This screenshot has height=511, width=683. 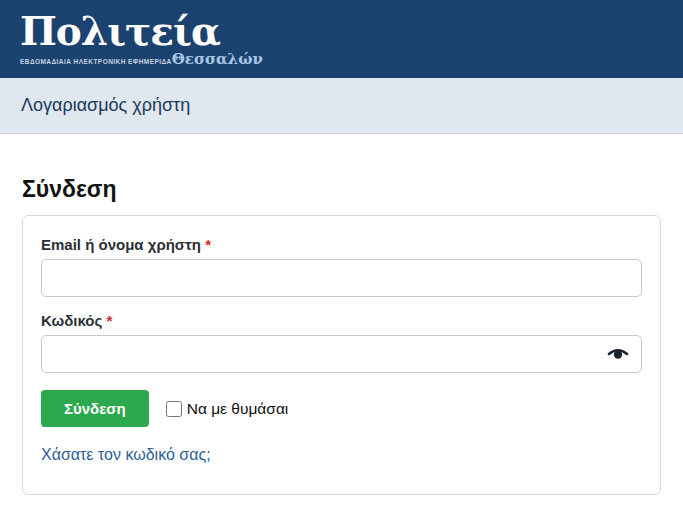 I want to click on login-submit-button: Σύνδεση, so click(x=95, y=408).